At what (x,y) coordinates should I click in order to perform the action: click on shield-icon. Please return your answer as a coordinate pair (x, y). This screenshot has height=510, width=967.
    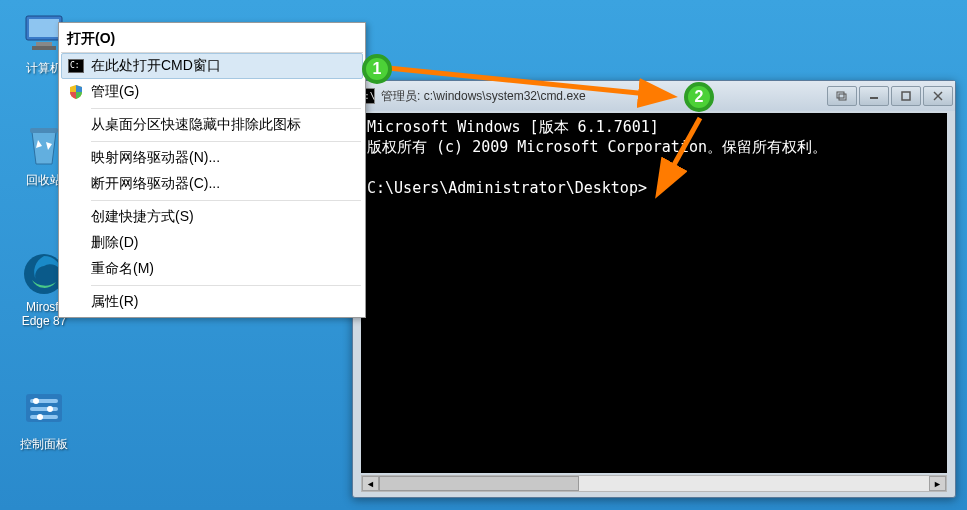
    Looking at the image, I should click on (76, 92).